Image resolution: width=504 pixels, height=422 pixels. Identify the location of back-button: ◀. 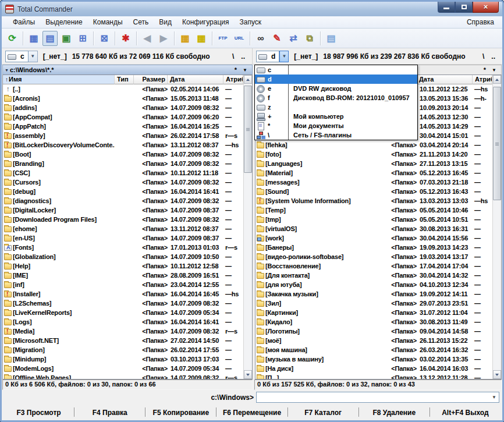
(147, 38).